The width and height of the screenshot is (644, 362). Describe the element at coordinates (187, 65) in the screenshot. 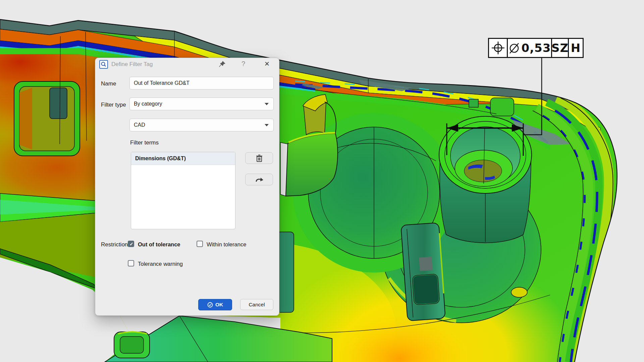

I see `dialog-titlebar: Define Filter Tag ? ✕` at that location.